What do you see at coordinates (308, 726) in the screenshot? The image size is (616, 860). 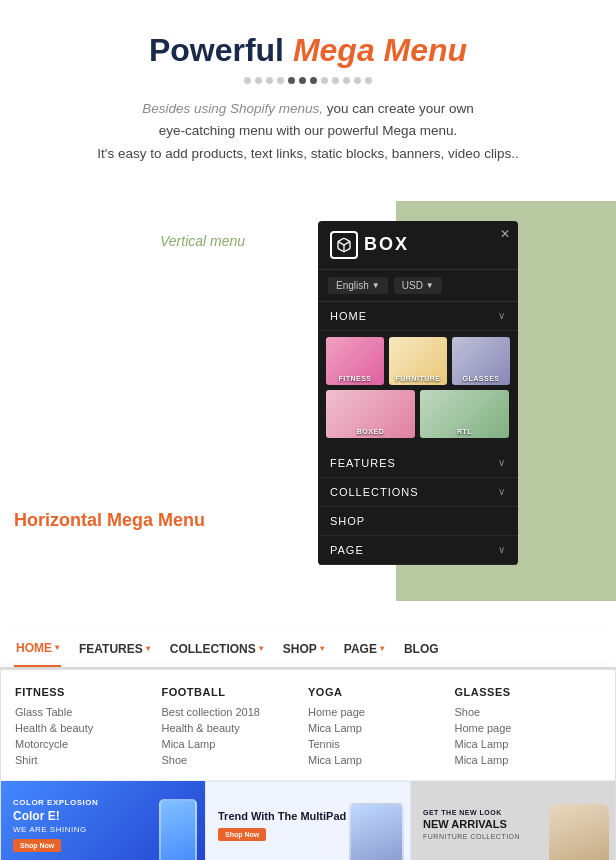 I see `dropdown-columns: FITNESS Glass Table Health & beauty Moto…` at bounding box center [308, 726].